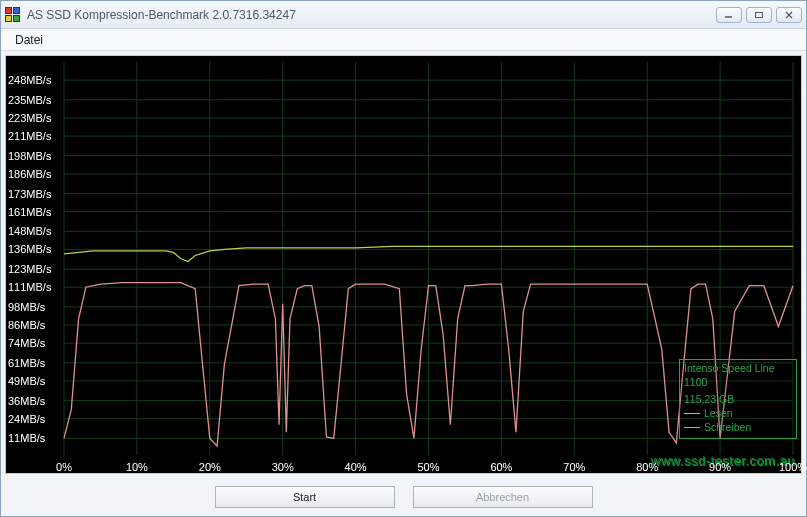  What do you see at coordinates (789, 15) in the screenshot?
I see `close-icon` at bounding box center [789, 15].